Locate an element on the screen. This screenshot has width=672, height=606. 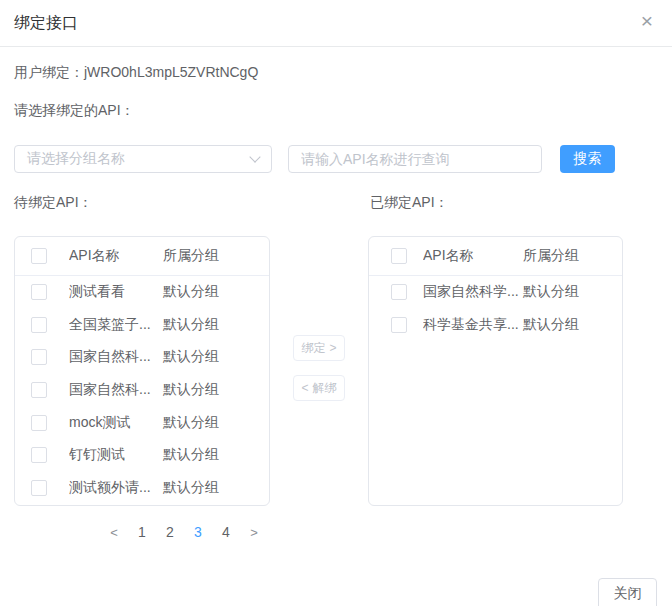
table-row: mock测试 默认分组 is located at coordinates (142, 422).